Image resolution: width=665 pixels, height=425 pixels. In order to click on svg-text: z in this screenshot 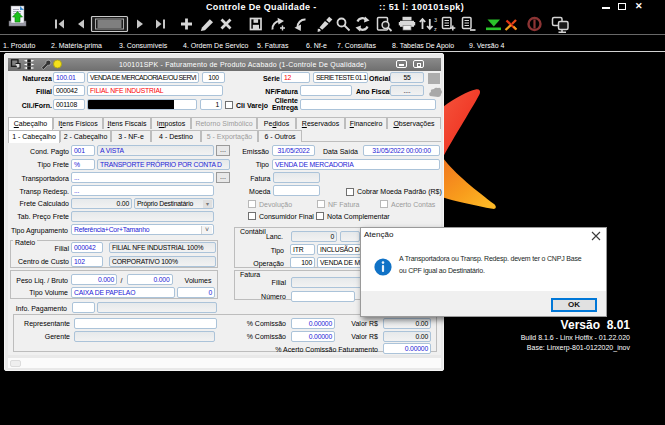, I will do `click(436, 29)`.